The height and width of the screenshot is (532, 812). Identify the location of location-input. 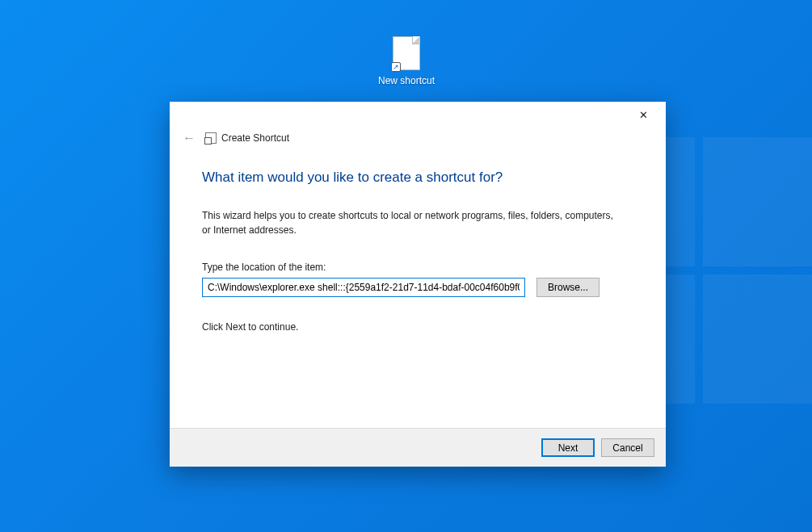
(364, 287).